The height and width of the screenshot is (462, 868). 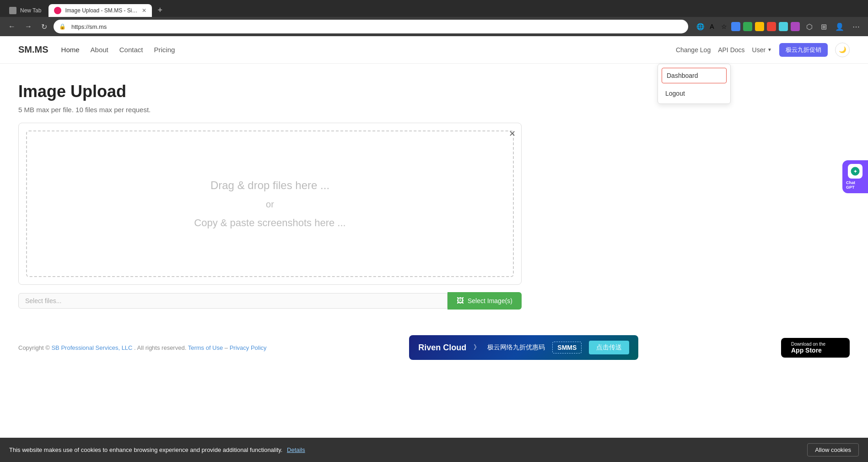 I want to click on dropdown-dashboard: Dashboard, so click(x=694, y=76).